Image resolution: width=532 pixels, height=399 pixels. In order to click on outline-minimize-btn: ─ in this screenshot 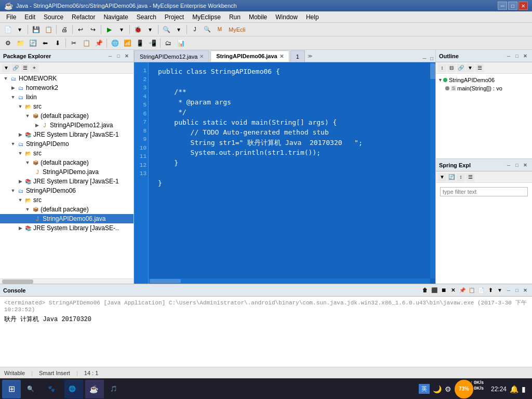, I will do `click(509, 56)`.